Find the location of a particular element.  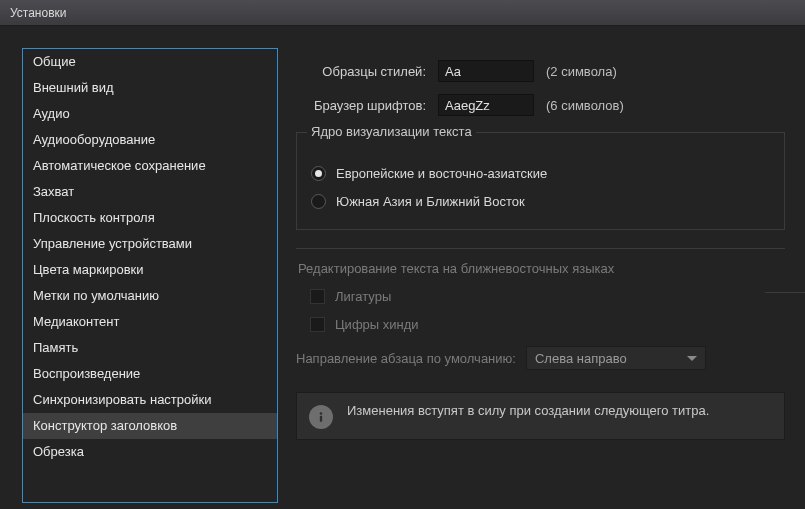

paragraph-direction-row: Направление абзаца по умолчанию: Слева н… is located at coordinates (540, 358).